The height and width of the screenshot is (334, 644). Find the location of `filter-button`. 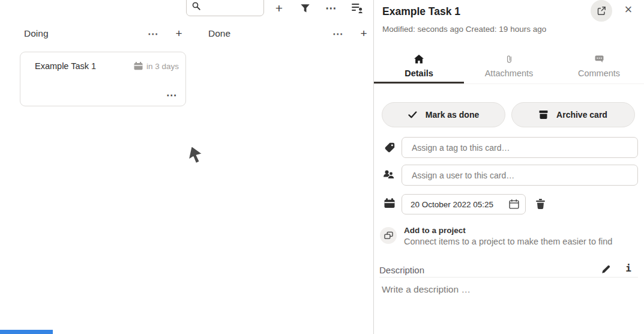

filter-button is located at coordinates (305, 8).